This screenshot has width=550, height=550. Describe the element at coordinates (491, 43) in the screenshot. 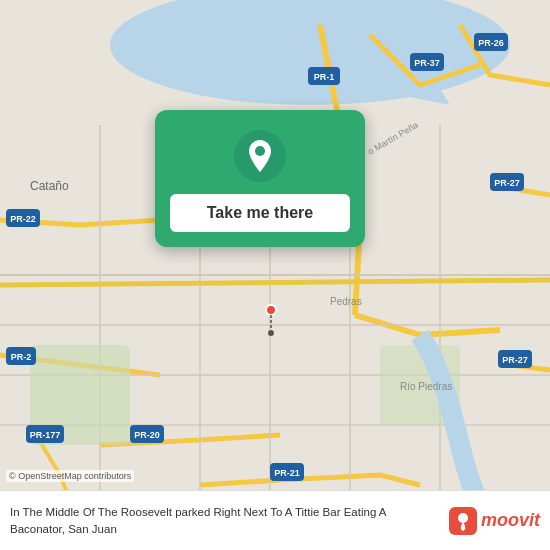

I see `svg-text: PR-26` at that location.